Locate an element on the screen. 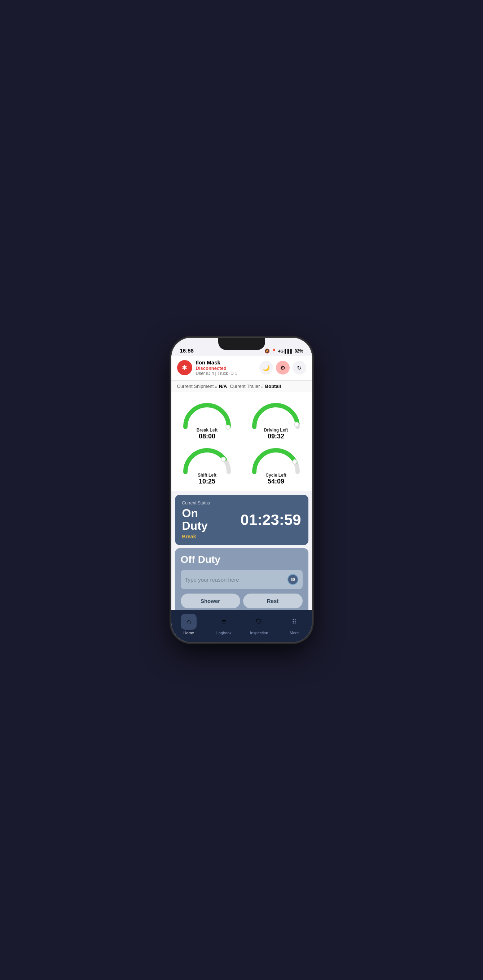  reason-placeholder: Type your reason here is located at coordinates (212, 580).